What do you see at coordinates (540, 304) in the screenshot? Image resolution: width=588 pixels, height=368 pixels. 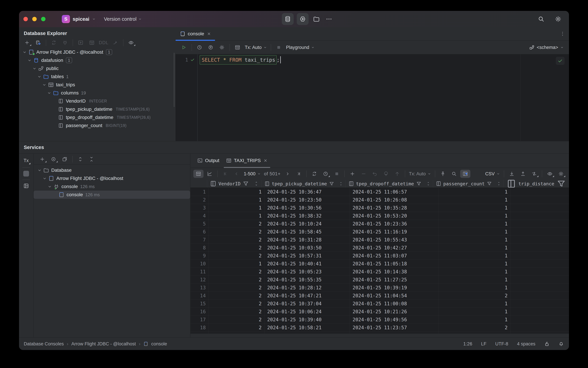 I see `table-cell: 2.46` at bounding box center [540, 304].